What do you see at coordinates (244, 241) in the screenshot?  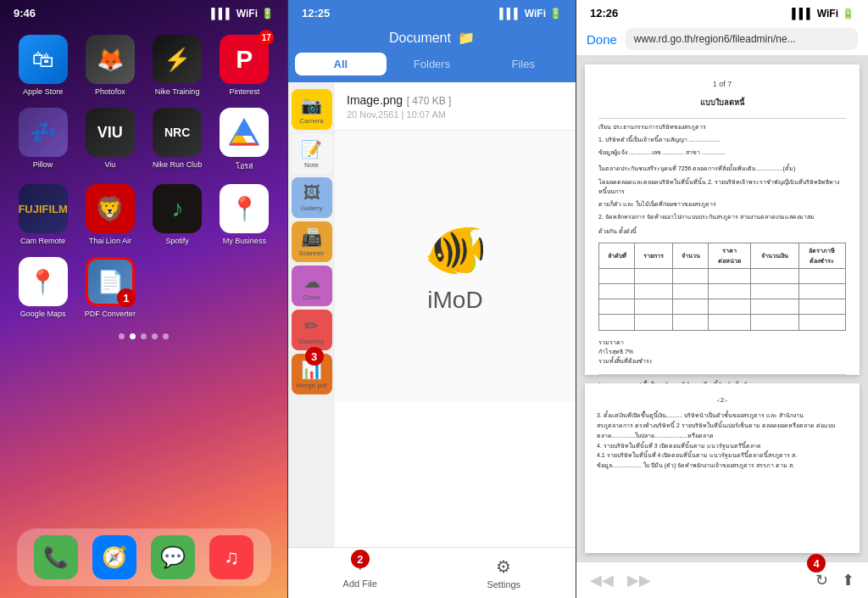 I see `app-my-business-label: My Business` at bounding box center [244, 241].